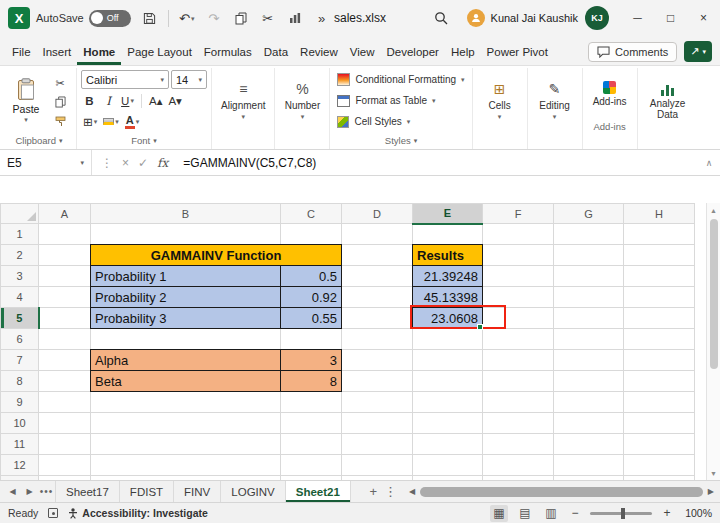  What do you see at coordinates (660, 214) in the screenshot?
I see `column-header-H: H` at bounding box center [660, 214].